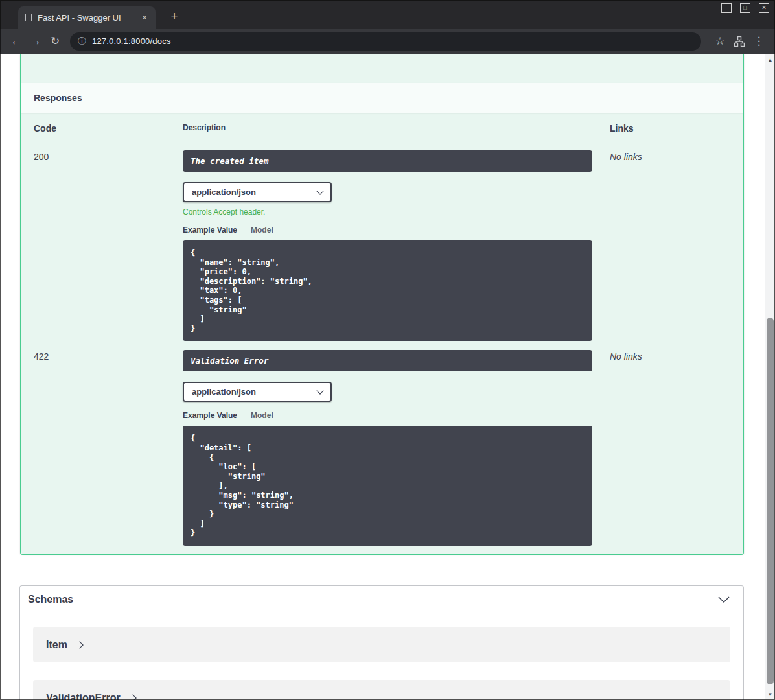  I want to click on schema-name: Item, so click(57, 645).